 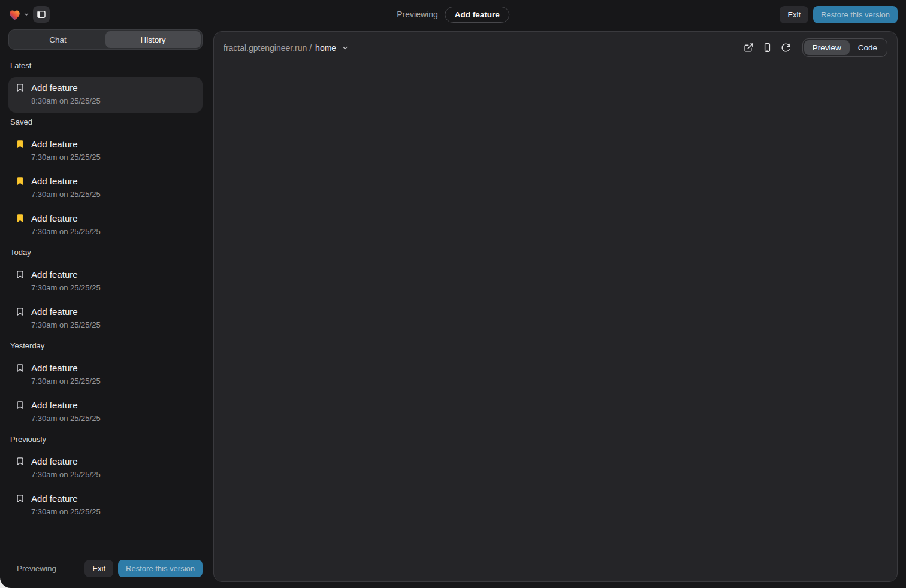 I want to click on history-item-timestamp: 8:30am on 25/25/25, so click(x=113, y=101).